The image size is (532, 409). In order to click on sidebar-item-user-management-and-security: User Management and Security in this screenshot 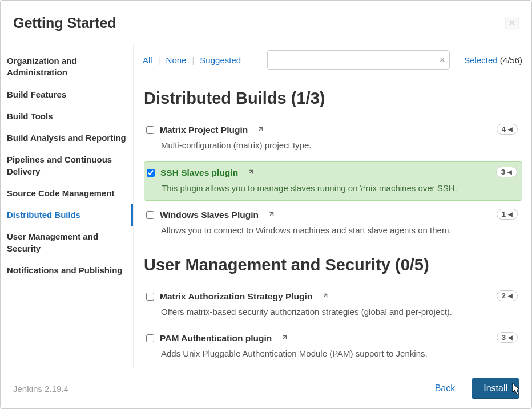, I will do `click(67, 243)`.